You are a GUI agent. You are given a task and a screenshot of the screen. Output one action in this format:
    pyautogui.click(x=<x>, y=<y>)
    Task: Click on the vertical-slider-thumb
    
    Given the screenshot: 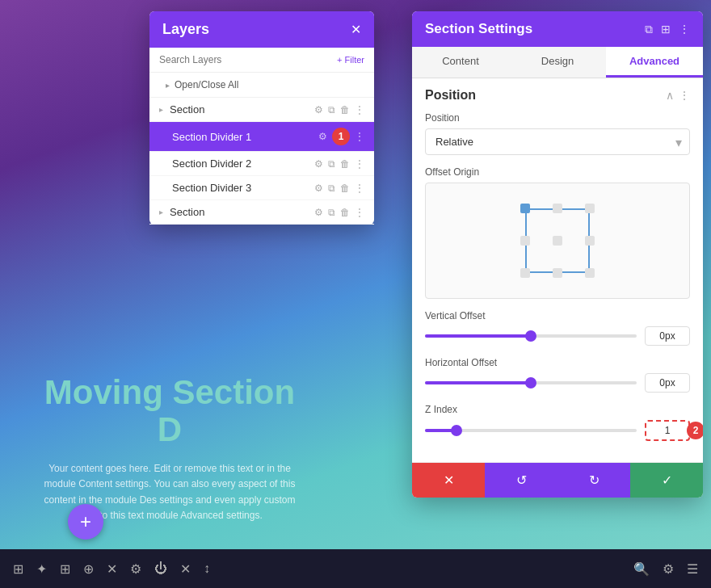 What is the action you would take?
    pyautogui.click(x=531, y=336)
    